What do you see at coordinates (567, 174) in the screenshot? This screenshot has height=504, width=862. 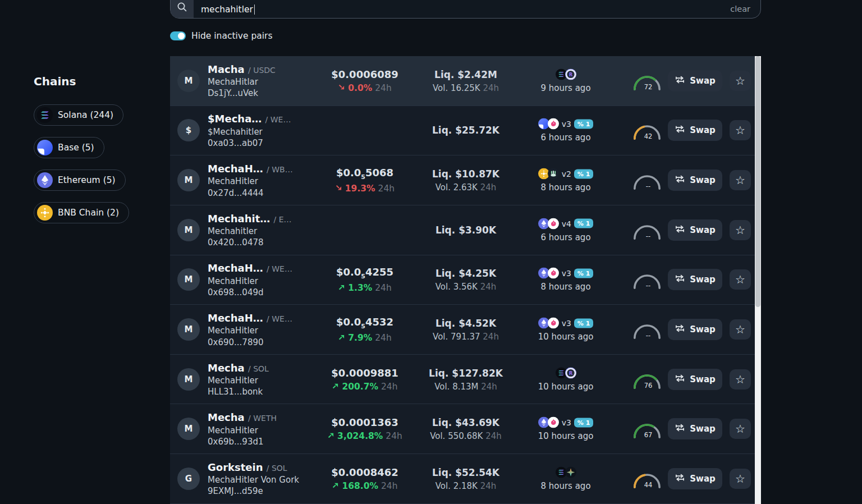 I see `dex-version-label: v2` at bounding box center [567, 174].